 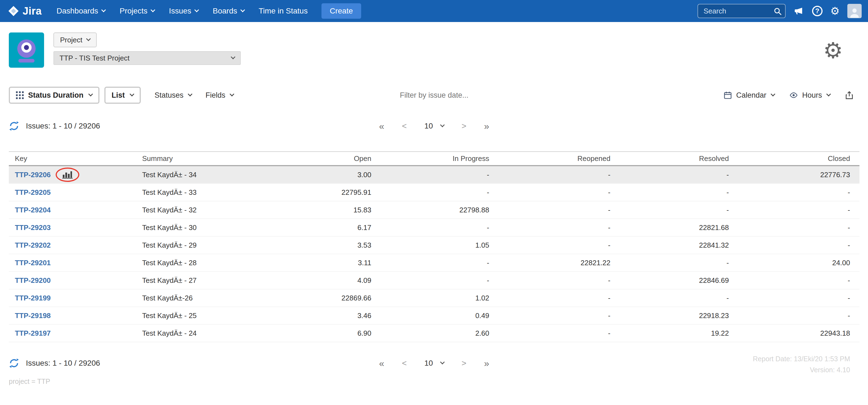 What do you see at coordinates (434, 96) in the screenshot?
I see `issue-date-filter: Filter by issue date...` at bounding box center [434, 96].